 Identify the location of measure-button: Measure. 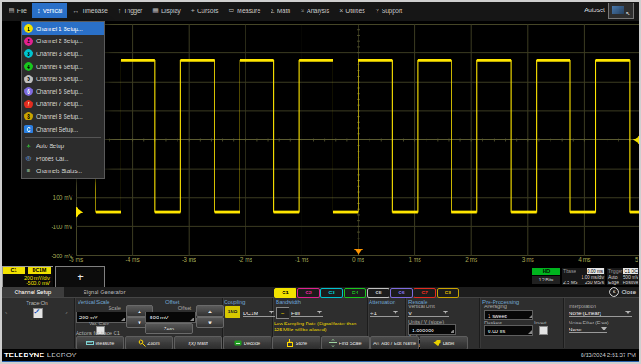
(100, 342).